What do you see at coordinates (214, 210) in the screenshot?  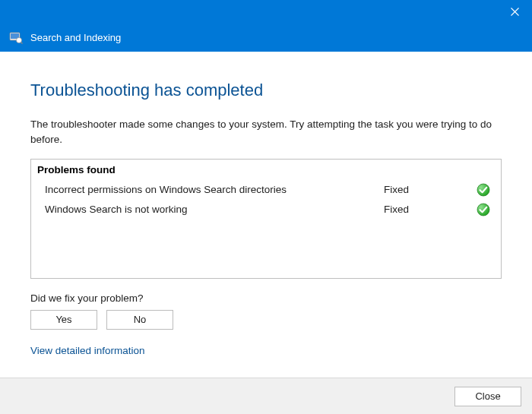 I see `problem-name: Windows Search is not working` at bounding box center [214, 210].